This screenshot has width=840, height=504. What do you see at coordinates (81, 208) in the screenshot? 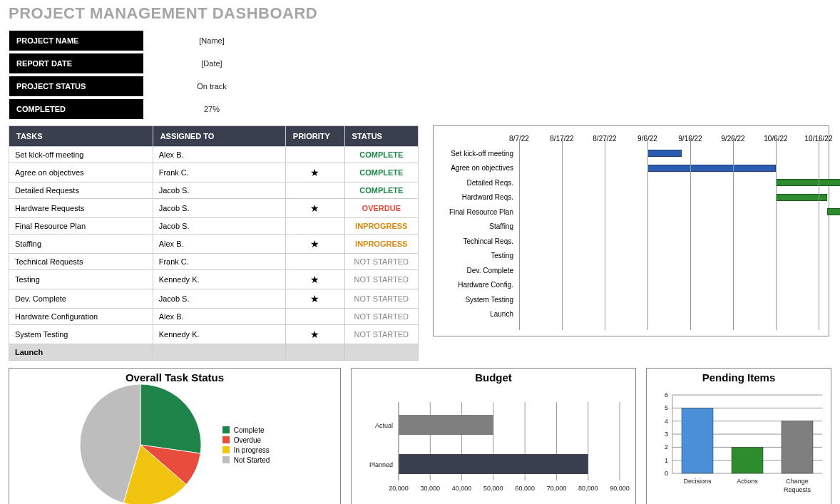
I see `task-cell: Hardware Requests` at bounding box center [81, 208].